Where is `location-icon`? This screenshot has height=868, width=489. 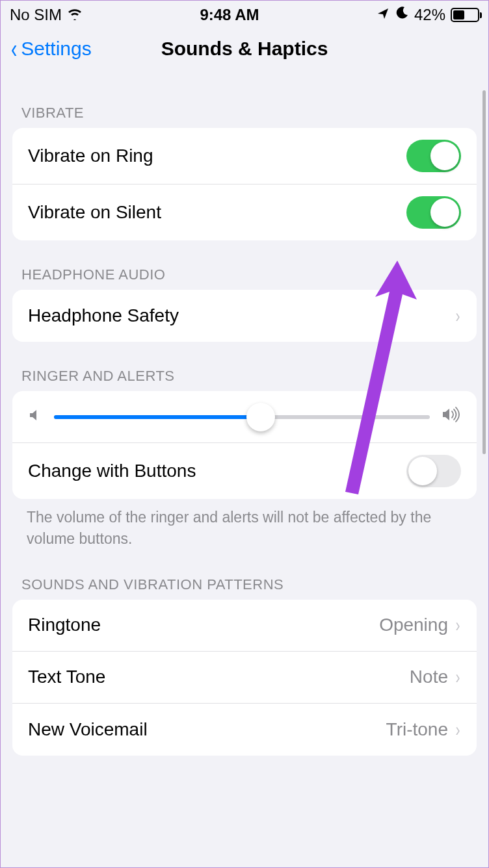
location-icon is located at coordinates (383, 15).